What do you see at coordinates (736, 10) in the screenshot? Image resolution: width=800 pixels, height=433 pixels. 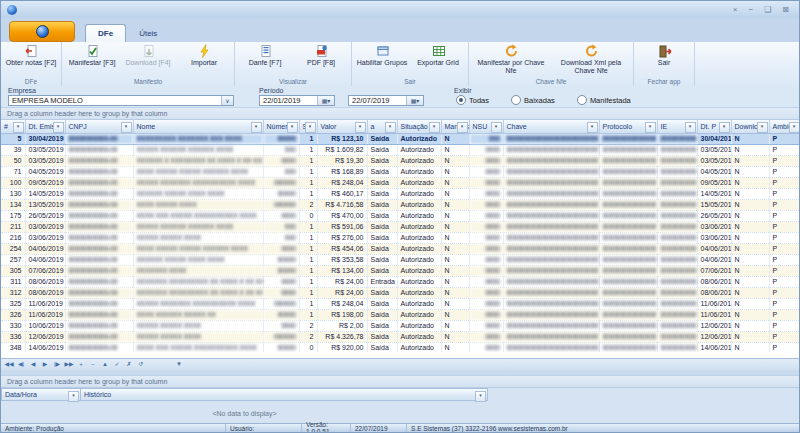 I see `fullscreen-icon: ×` at bounding box center [736, 10].